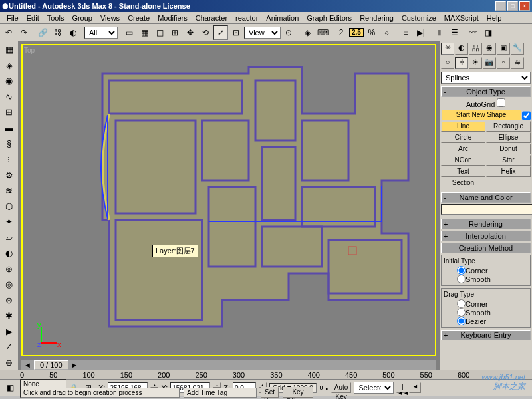 Image resolution: width=532 pixels, height=399 pixels. What do you see at coordinates (307, 33) in the screenshot?
I see `manipulate-button: ◈` at bounding box center [307, 33].